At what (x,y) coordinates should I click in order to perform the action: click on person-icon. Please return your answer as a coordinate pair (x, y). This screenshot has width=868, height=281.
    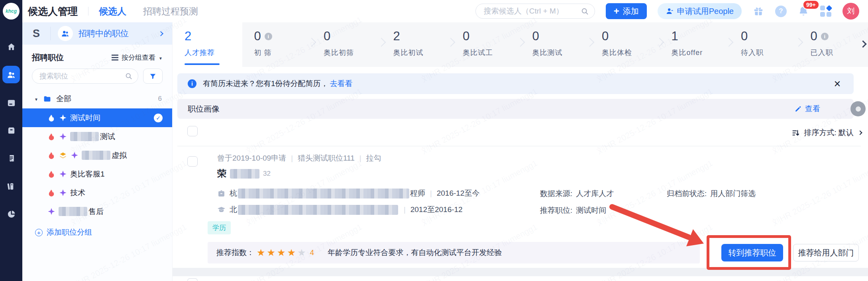
    Looking at the image, I should click on (670, 11).